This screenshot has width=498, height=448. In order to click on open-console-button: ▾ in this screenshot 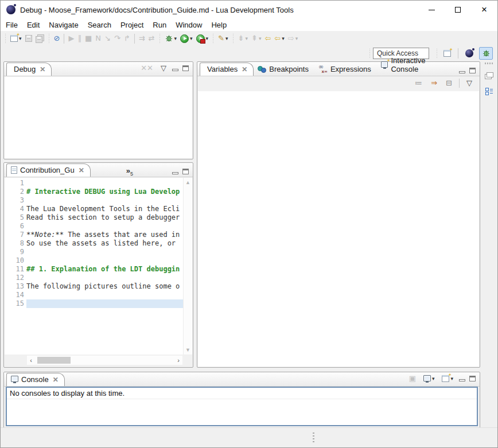, I will do `click(448, 379)`.